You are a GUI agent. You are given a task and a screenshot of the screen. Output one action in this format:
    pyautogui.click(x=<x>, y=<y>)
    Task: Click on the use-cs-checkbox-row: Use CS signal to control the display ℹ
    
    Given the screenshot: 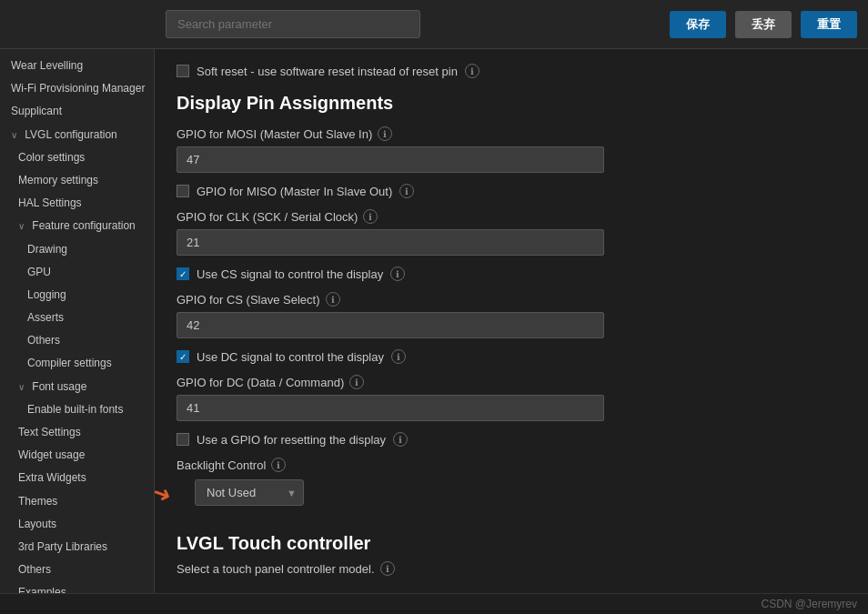 What is the action you would take?
    pyautogui.click(x=511, y=274)
    